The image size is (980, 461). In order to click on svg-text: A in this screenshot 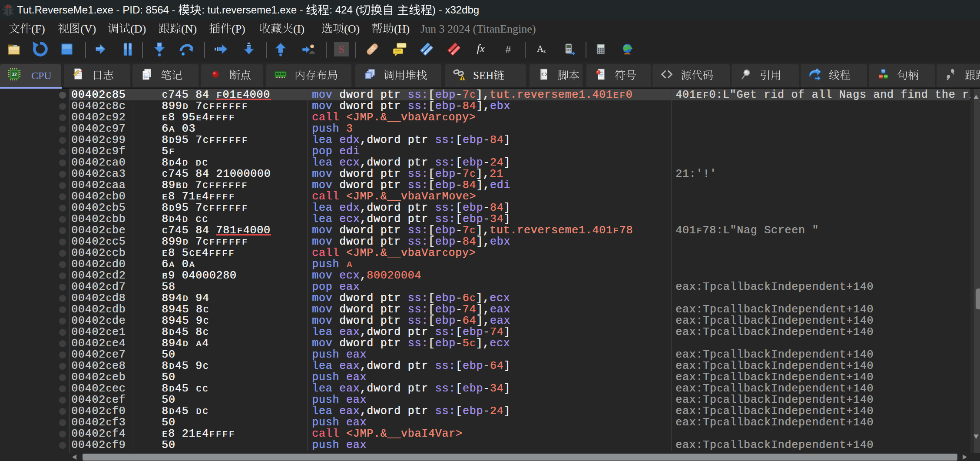, I will do `click(540, 49)`.